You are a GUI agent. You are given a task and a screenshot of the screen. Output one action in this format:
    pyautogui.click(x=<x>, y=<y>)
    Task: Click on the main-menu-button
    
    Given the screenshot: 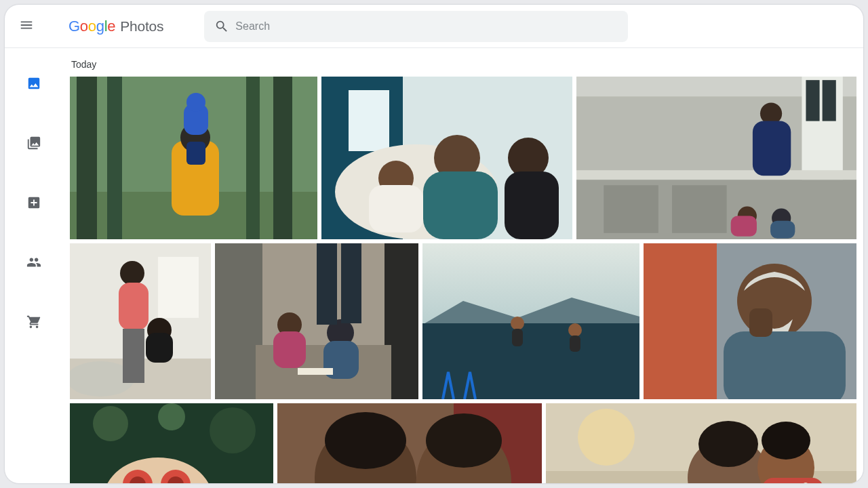 What is the action you would take?
    pyautogui.click(x=26, y=26)
    